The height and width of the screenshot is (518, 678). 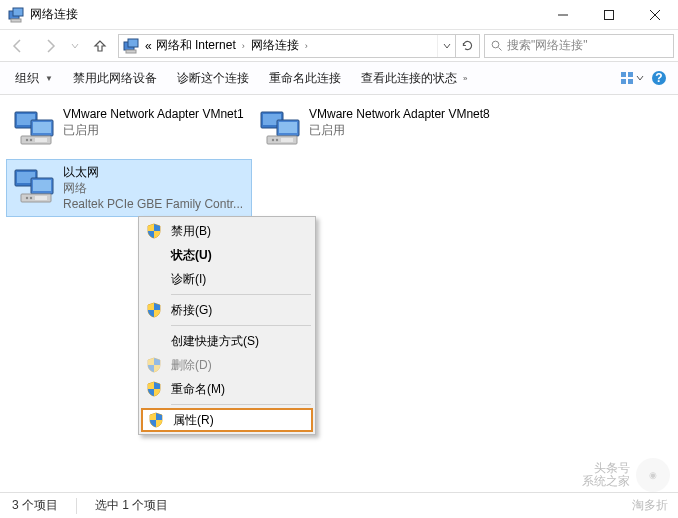 What do you see at coordinates (579, 46) in the screenshot?
I see `search-input: 搜索"网络连接"` at bounding box center [579, 46].